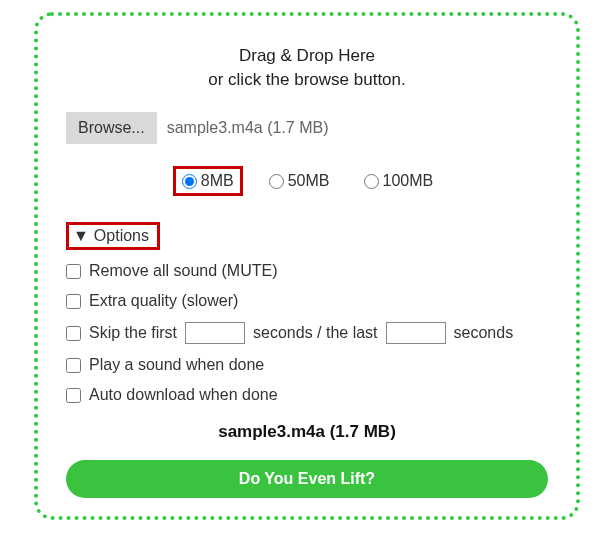 Image resolution: width=600 pixels, height=556 pixels. Describe the element at coordinates (215, 333) in the screenshot. I see `input-skip-first` at that location.